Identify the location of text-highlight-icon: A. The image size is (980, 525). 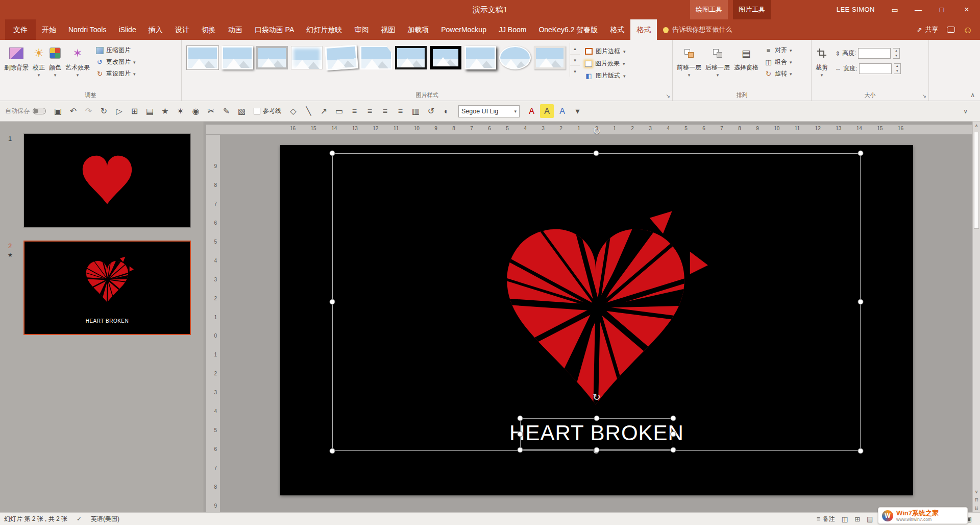
(547, 111).